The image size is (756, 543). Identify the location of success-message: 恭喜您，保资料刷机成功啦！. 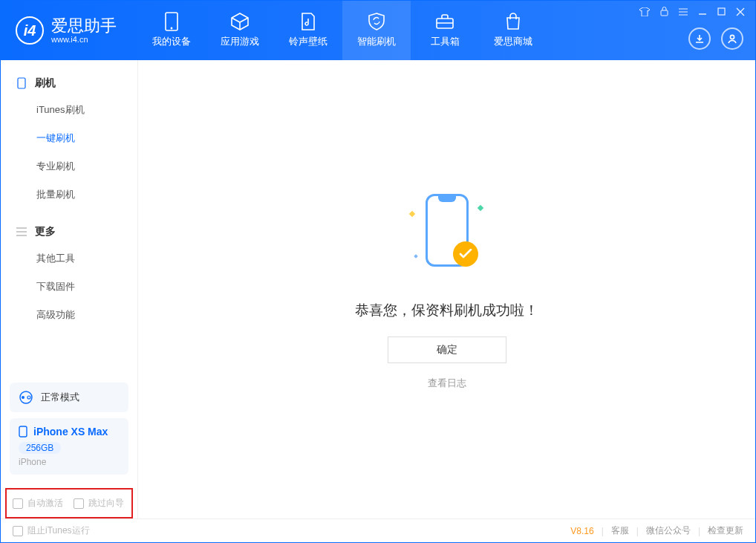
(447, 310).